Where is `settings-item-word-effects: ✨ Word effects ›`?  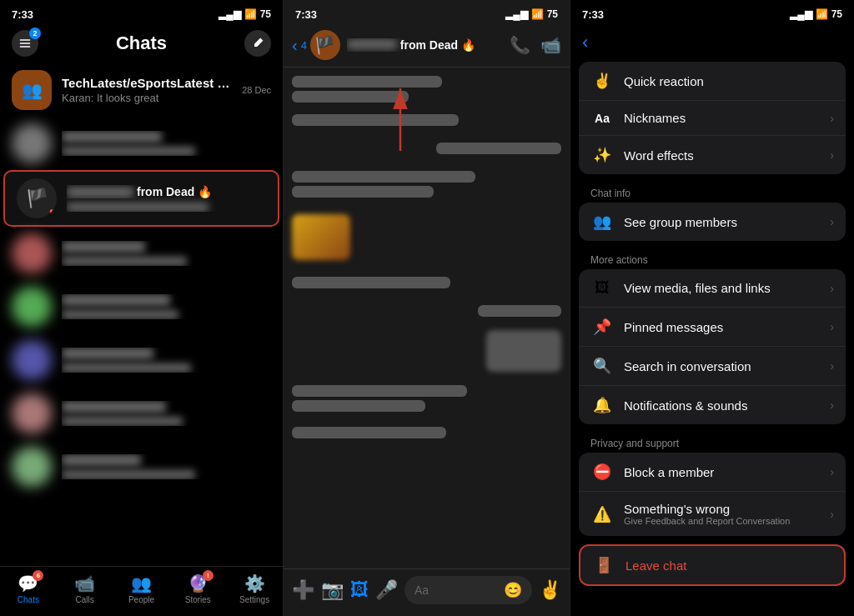 settings-item-word-effects: ✨ Word effects › is located at coordinates (712, 155).